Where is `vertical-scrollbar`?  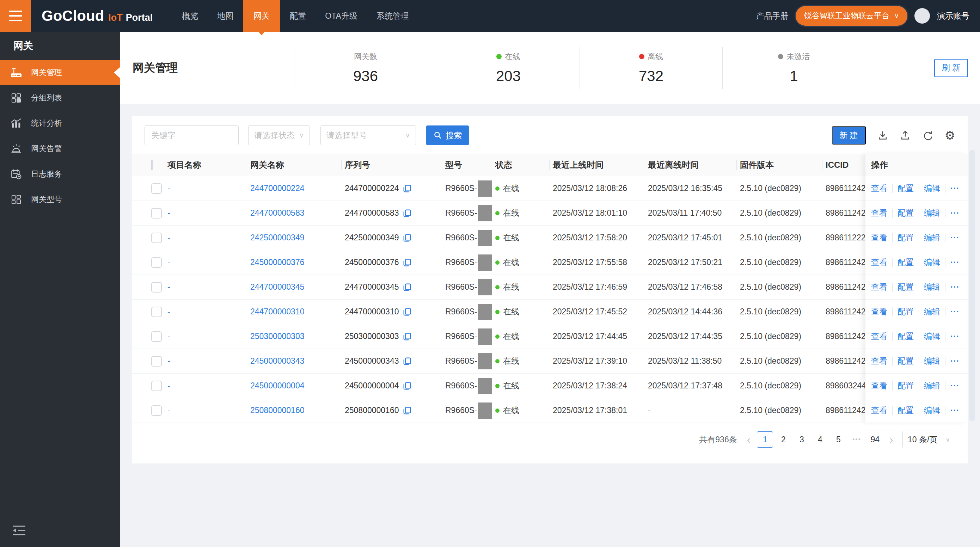
vertical-scrollbar is located at coordinates (972, 285).